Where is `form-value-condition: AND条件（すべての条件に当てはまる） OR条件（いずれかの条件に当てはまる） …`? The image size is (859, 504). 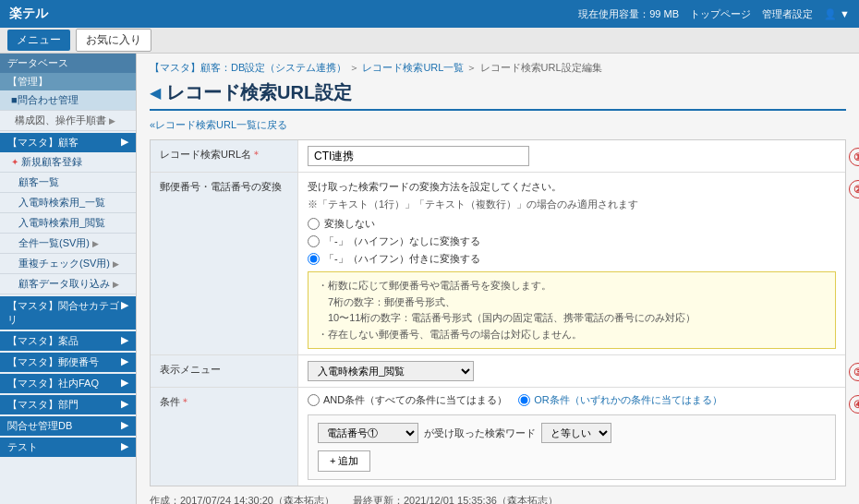 form-value-condition: AND条件（すべての条件に当てはまる） OR条件（いずれかの条件に当てはまる） … is located at coordinates (572, 437).